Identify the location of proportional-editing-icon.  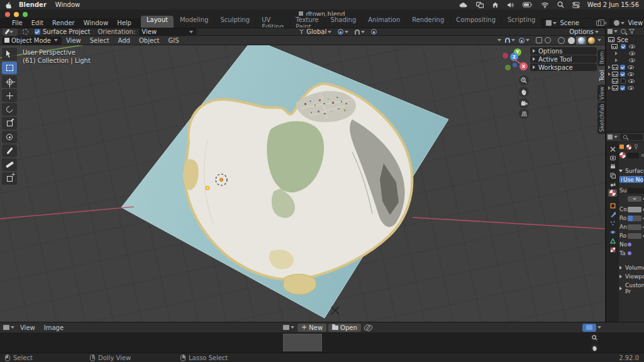
(522, 40).